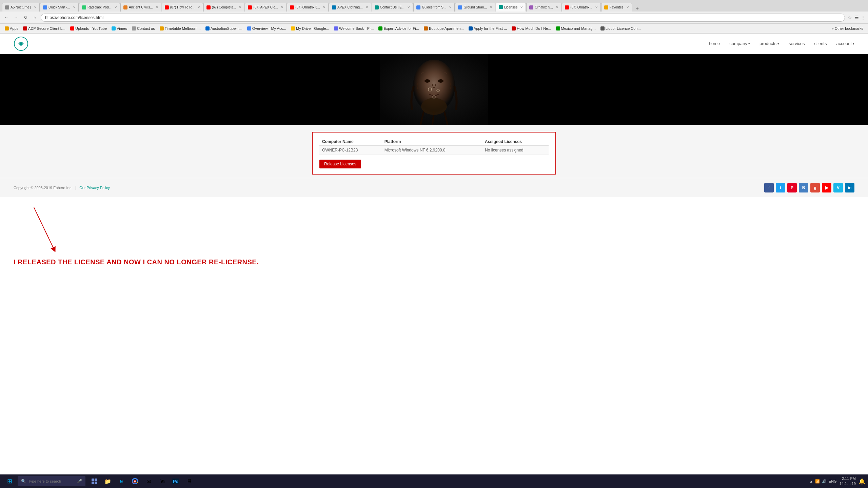 This screenshot has width=868, height=488. What do you see at coordinates (434, 44) in the screenshot?
I see `site-nav: home company ▾ products ▾ services clien…` at bounding box center [434, 44].